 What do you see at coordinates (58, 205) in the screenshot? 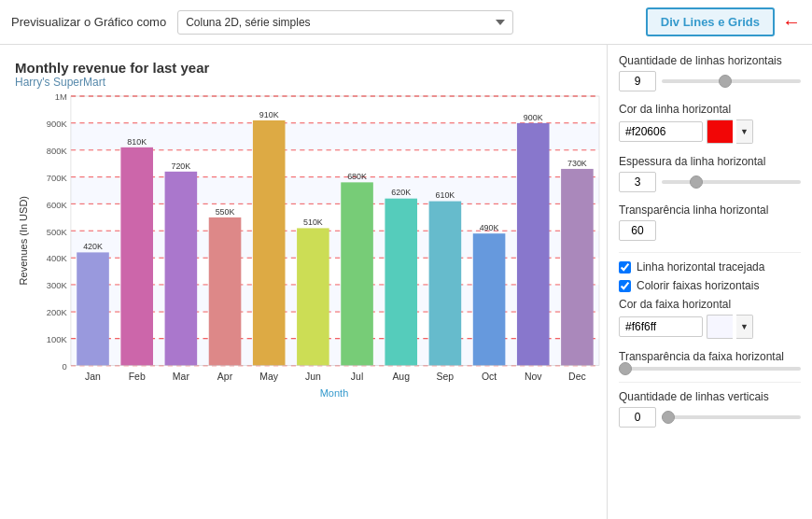
I see `svg-text: 600K` at bounding box center [58, 205].